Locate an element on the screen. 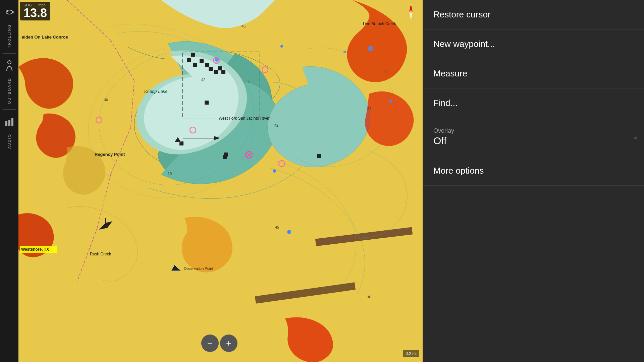  svg-text: 11 is located at coordinates (386, 72).